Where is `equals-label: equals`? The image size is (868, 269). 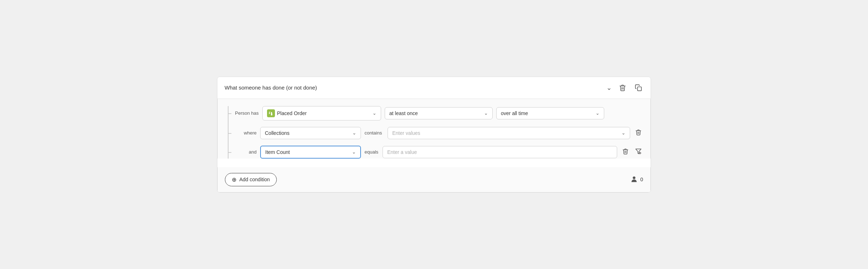
equals-label: equals is located at coordinates (372, 152).